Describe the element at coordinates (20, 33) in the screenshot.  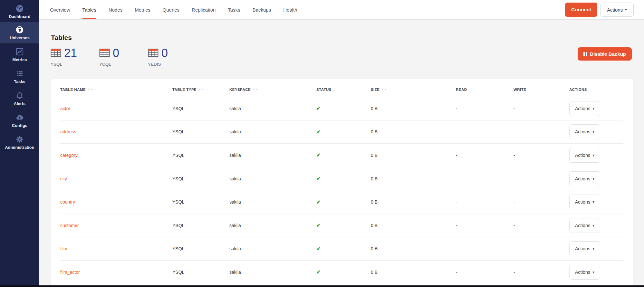
I see `sidebar-item-universes: Universes` at that location.